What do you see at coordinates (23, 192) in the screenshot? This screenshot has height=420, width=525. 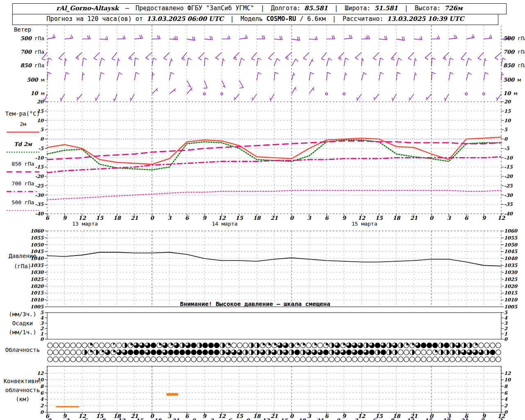 I see `legend-line-t700` at bounding box center [23, 192].